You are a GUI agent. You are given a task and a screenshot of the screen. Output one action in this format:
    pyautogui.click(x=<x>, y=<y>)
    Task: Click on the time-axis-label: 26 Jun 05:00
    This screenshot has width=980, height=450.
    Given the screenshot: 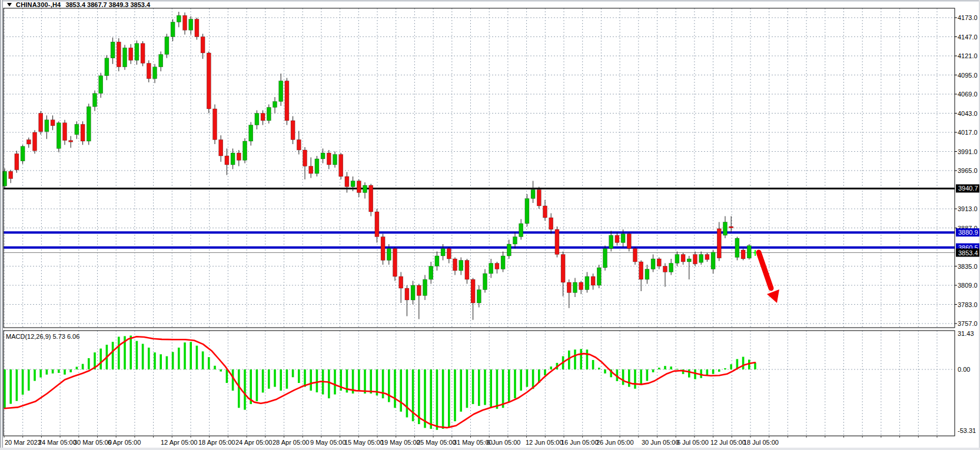 What is the action you would take?
    pyautogui.click(x=615, y=442)
    